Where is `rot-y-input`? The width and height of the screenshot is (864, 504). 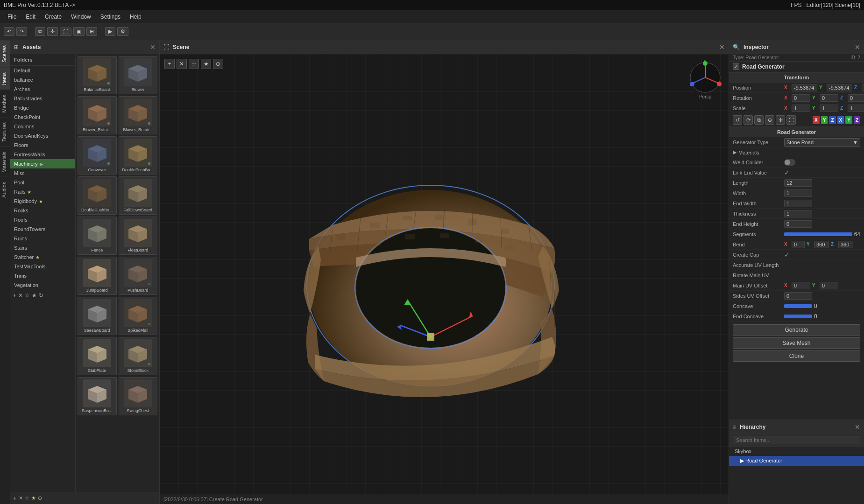 rot-y-input is located at coordinates (829, 98).